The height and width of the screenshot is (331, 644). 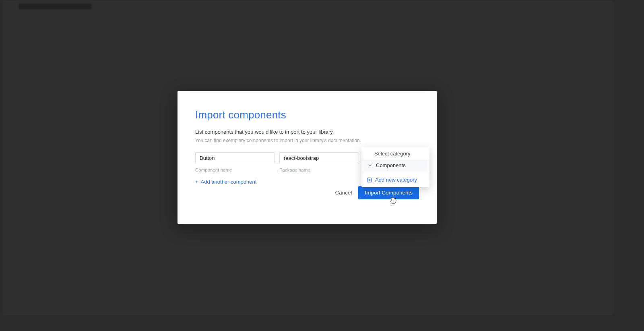 I want to click on add-another-component-link: + Add another component, so click(x=226, y=182).